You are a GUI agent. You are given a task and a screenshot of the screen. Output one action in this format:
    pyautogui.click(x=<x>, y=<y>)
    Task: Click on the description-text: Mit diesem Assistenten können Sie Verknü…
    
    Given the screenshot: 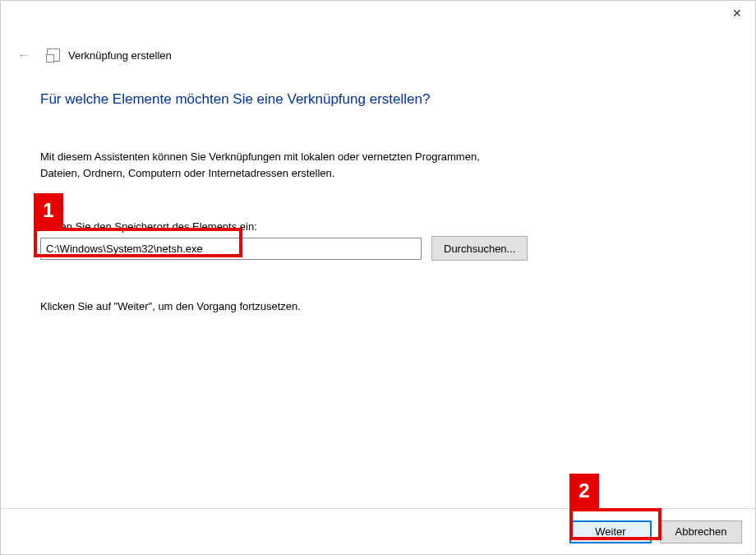 What is the action you would take?
    pyautogui.click(x=378, y=164)
    